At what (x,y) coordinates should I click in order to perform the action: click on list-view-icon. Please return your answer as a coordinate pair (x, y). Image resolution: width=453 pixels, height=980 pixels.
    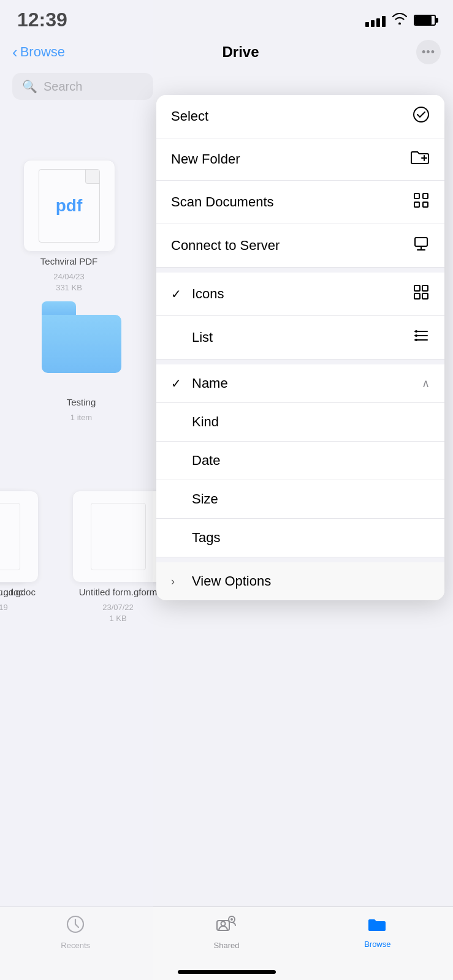
    Looking at the image, I should click on (421, 337).